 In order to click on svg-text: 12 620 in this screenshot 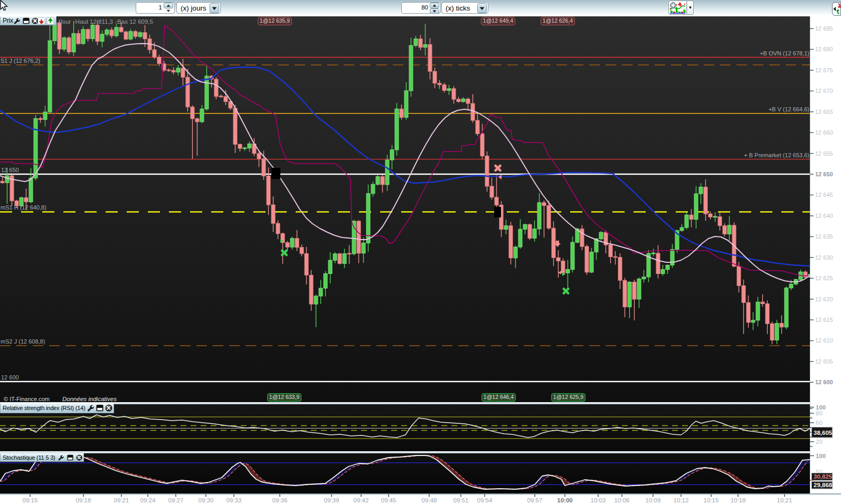, I will do `click(824, 299)`.